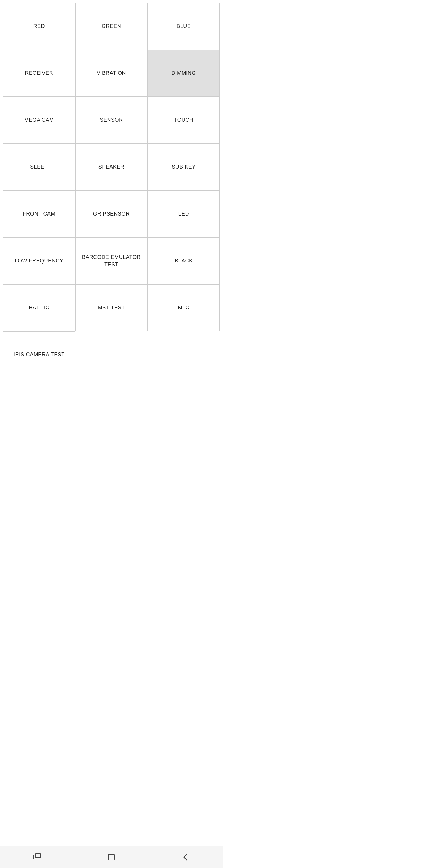 The width and height of the screenshot is (422, 868). Describe the element at coordinates (184, 214) in the screenshot. I see `grid-item-label-led: LED` at that location.